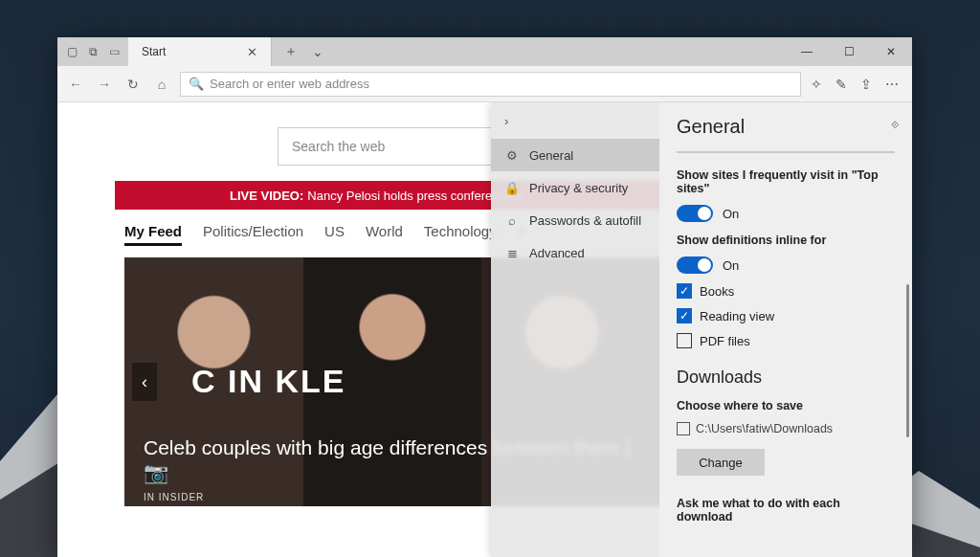 The height and width of the screenshot is (557, 980). Describe the element at coordinates (266, 195) in the screenshot. I see `live-banner-label: LIVE VIDEO:` at that location.